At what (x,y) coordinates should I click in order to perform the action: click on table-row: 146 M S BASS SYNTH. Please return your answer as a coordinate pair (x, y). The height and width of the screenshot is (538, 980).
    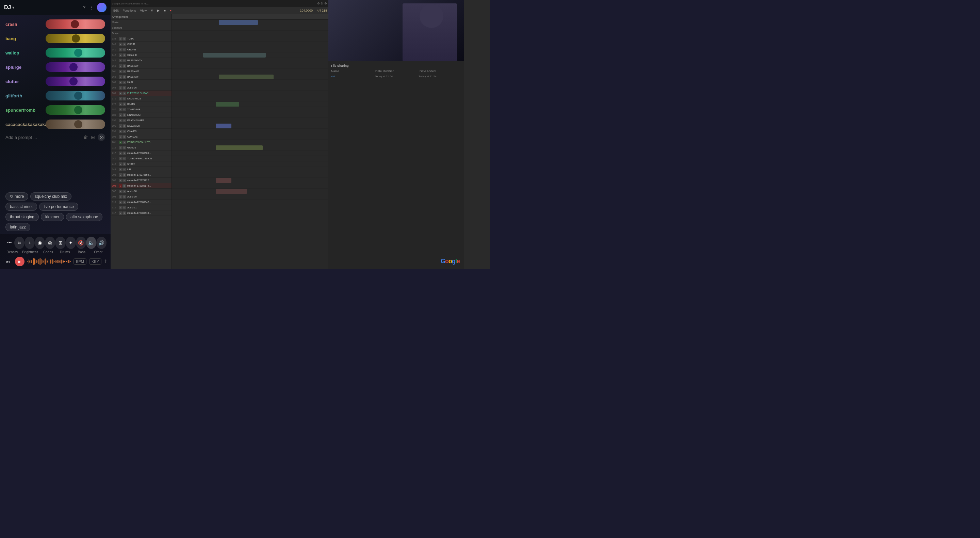
    Looking at the image, I should click on (141, 61).